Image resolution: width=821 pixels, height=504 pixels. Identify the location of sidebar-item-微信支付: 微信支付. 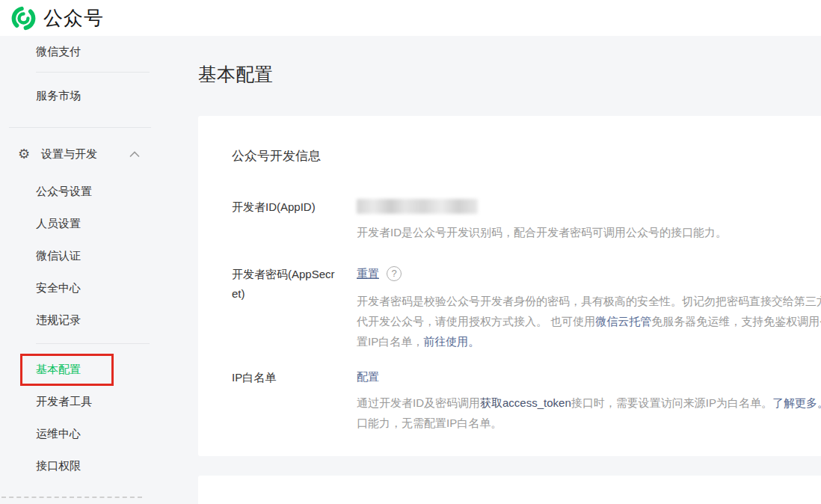
(99, 52).